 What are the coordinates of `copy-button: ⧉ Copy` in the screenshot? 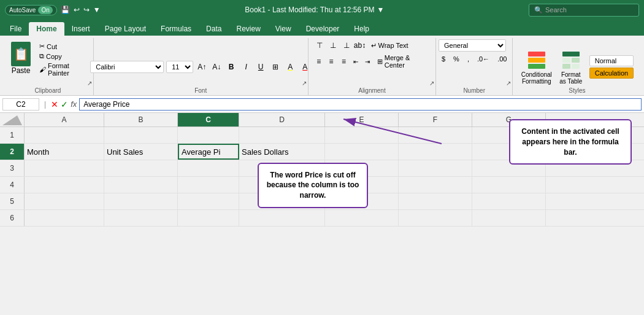 It's located at (63, 56).